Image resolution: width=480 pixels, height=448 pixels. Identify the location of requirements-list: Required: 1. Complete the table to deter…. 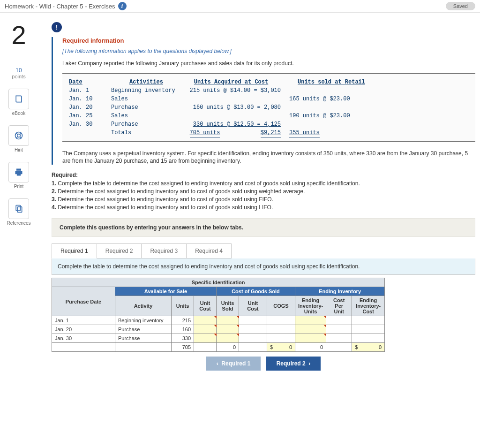
(263, 191).